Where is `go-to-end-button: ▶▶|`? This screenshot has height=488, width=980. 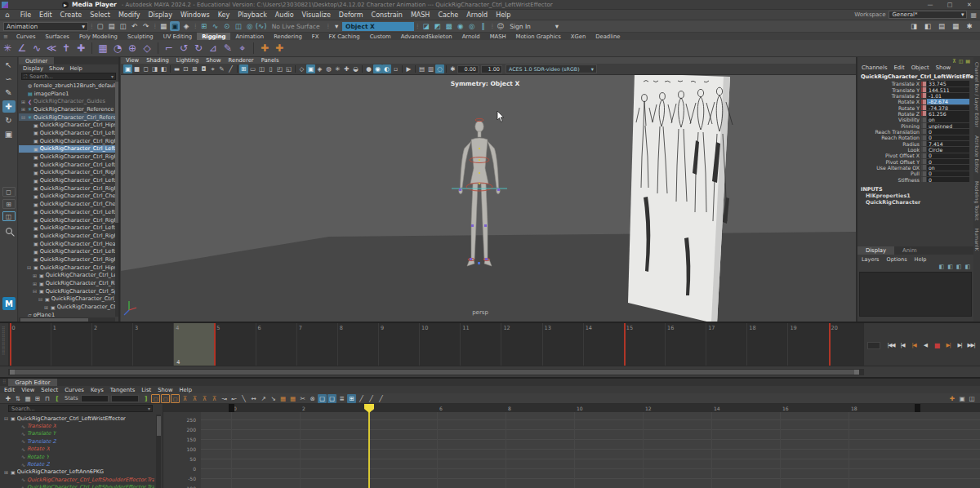 go-to-end-button: ▶▶| is located at coordinates (971, 346).